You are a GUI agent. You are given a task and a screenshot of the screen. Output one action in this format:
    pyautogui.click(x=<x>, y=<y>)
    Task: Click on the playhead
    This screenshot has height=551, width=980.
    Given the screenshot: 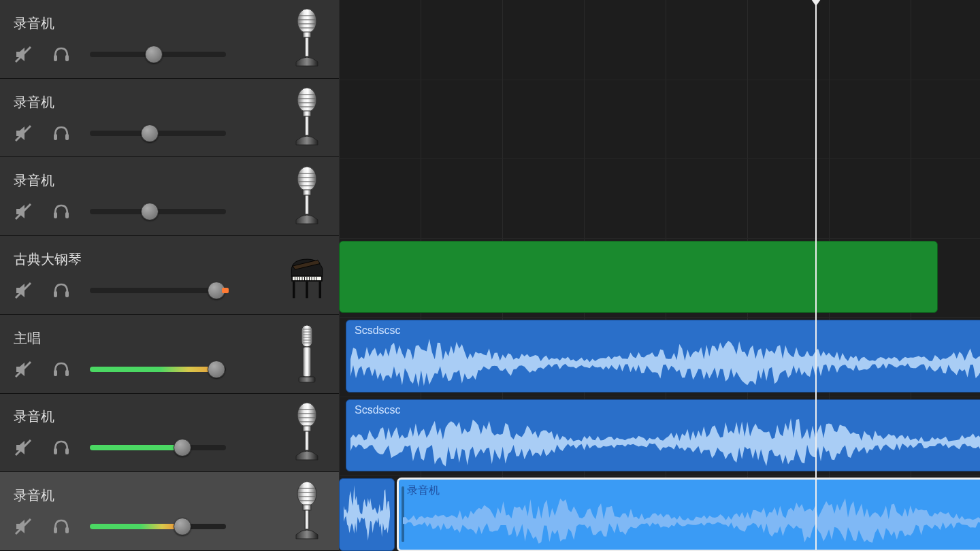 What is the action you would take?
    pyautogui.click(x=816, y=276)
    